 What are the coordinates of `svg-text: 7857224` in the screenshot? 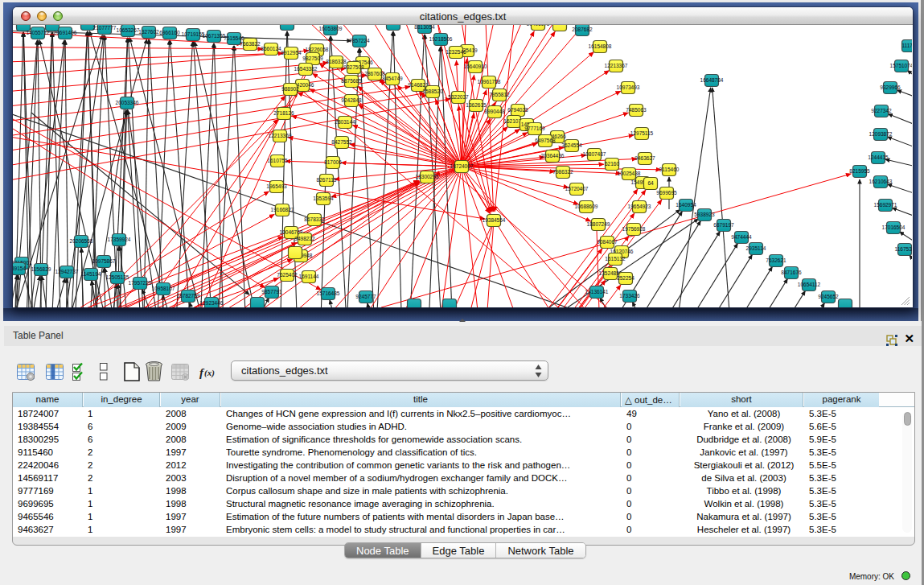 It's located at (359, 40).